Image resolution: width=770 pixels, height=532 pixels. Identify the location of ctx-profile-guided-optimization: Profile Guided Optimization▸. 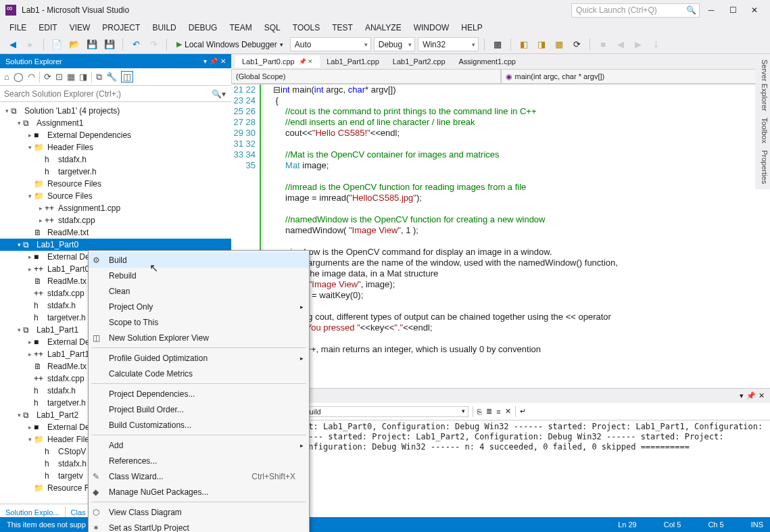
(199, 358).